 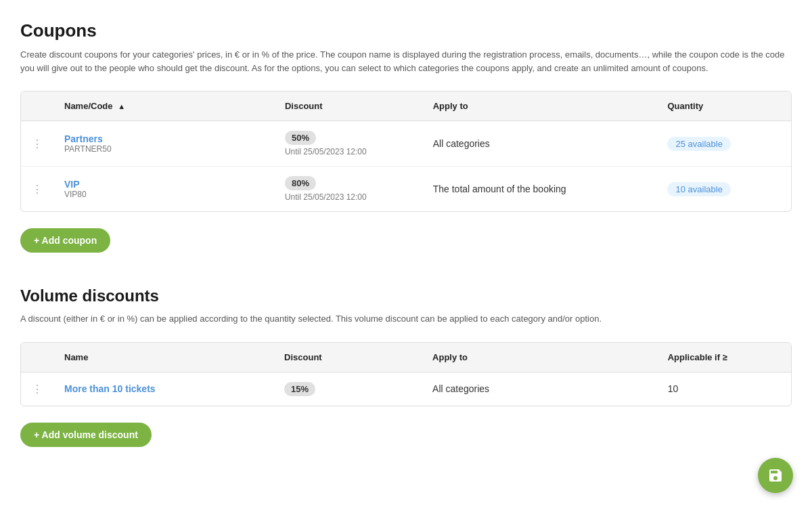 What do you see at coordinates (164, 194) in the screenshot?
I see `coupon-code: VIP80` at bounding box center [164, 194].